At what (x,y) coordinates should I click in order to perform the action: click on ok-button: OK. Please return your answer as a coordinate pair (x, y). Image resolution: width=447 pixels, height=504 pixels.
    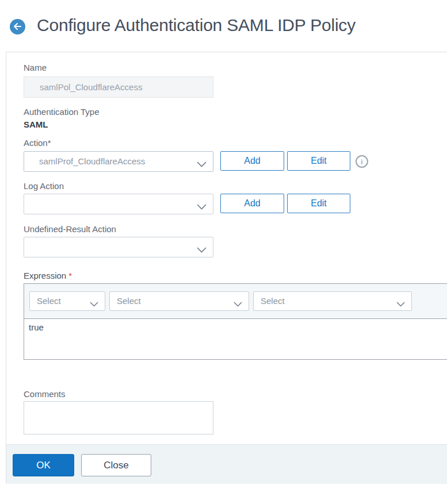
    Looking at the image, I should click on (44, 465).